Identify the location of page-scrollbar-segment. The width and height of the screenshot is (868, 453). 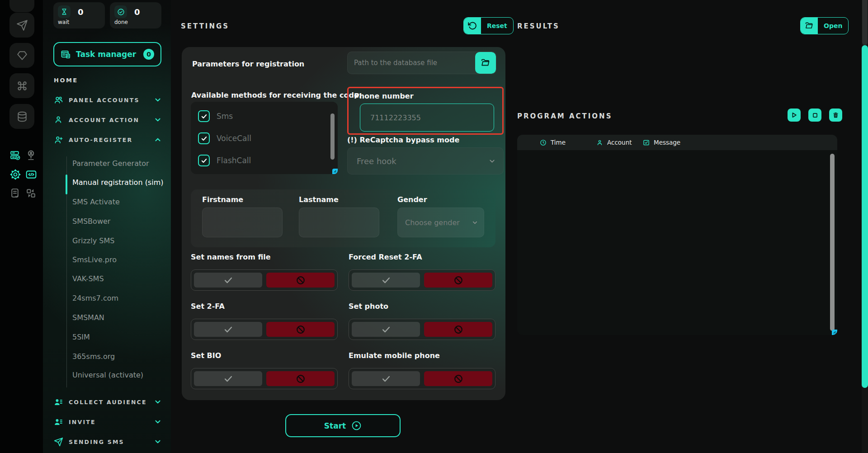
(865, 23).